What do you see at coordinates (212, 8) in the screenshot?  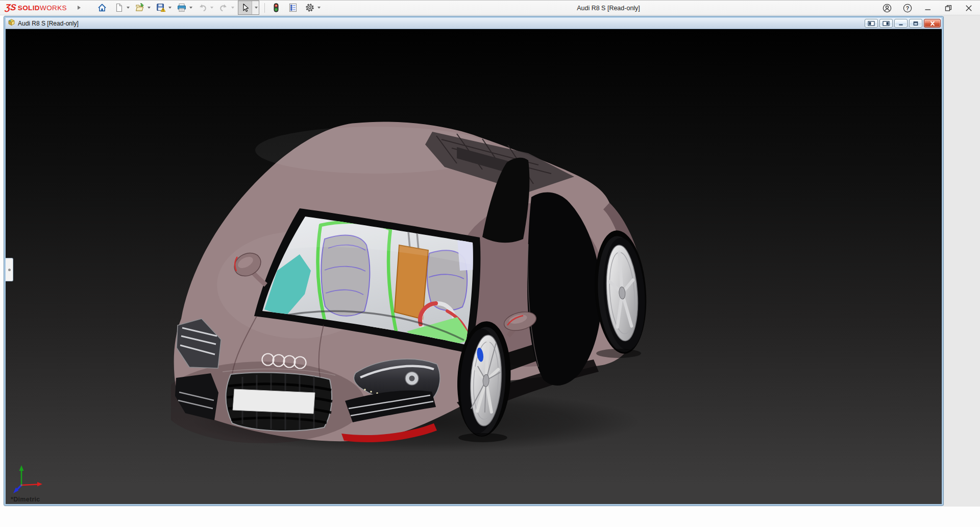 I see `undo-dropdown-arrow` at bounding box center [212, 8].